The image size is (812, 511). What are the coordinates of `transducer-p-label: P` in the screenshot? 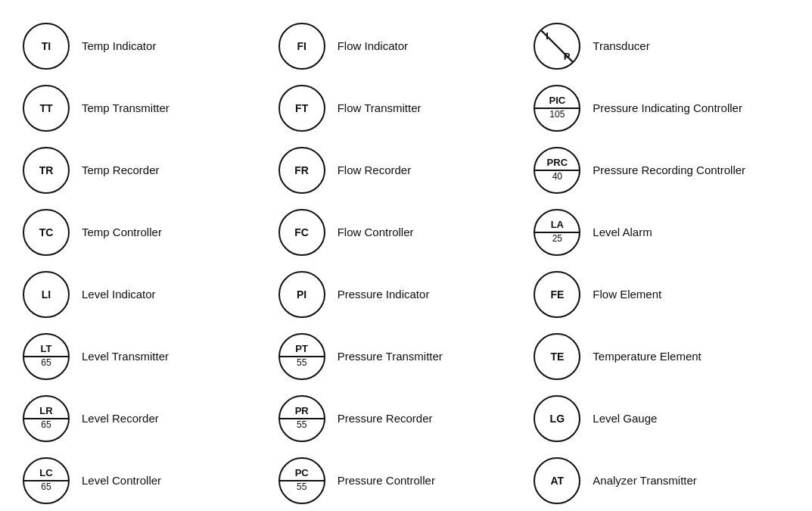 It's located at (568, 56).